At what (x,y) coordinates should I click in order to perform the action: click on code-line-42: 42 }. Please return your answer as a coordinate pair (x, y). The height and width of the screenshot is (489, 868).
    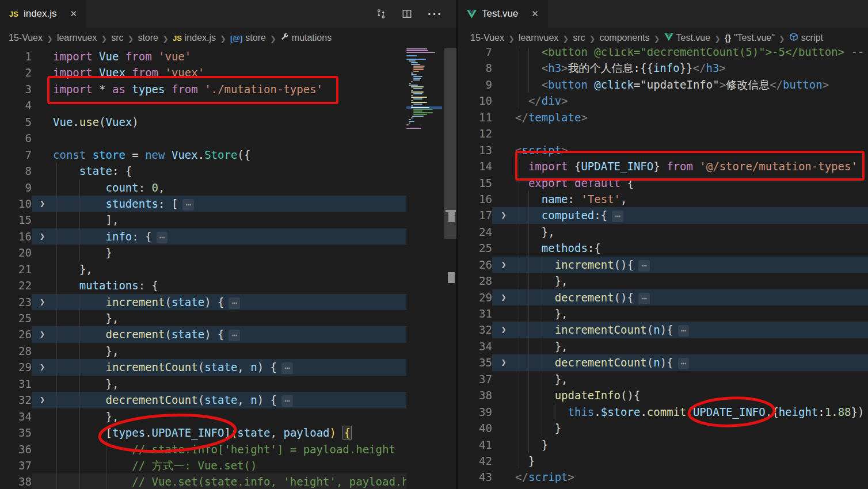
    Looking at the image, I should click on (663, 461).